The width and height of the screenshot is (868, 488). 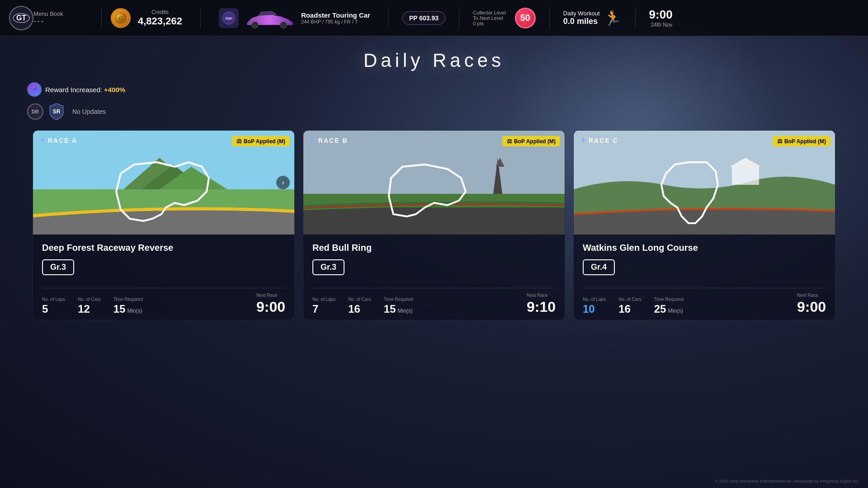 What do you see at coordinates (599, 140) in the screenshot?
I see `race-label-c: ✦ RACE C` at bounding box center [599, 140].